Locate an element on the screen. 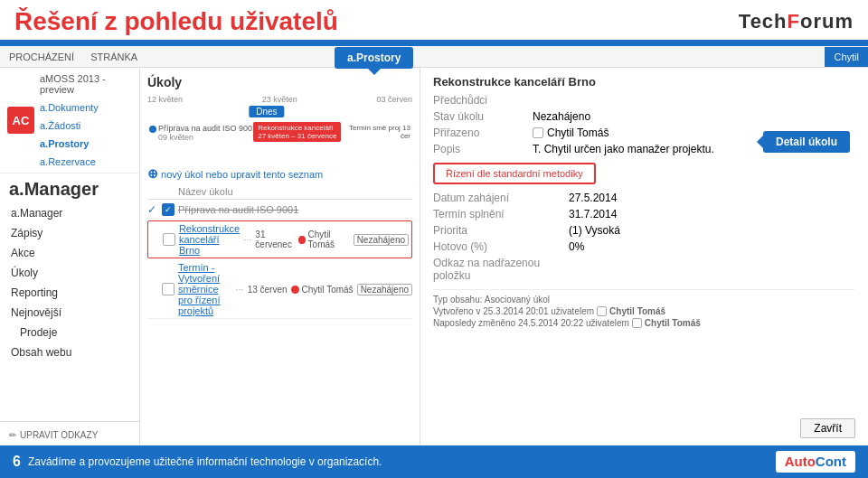  task-name-1: Příprava na audit ISO 9001 is located at coordinates (295, 210).